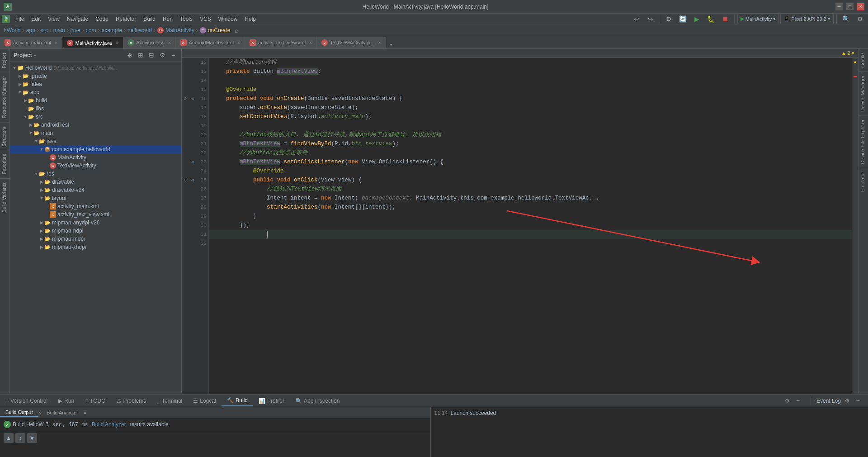 The height and width of the screenshot is (457, 868). Describe the element at coordinates (848, 53) in the screenshot. I see `warning-count: ▲ 2 ▾` at that location.